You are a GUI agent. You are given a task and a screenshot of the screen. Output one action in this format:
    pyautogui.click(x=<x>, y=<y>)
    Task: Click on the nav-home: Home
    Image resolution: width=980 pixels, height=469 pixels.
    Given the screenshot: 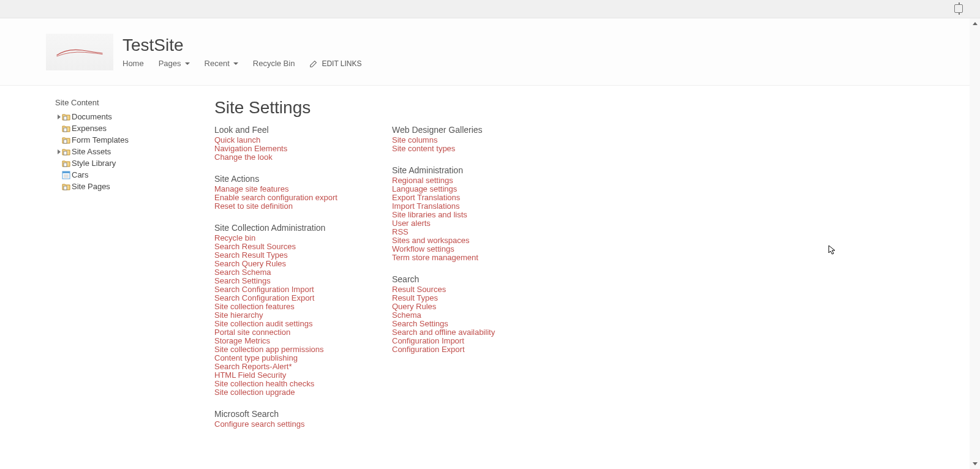 What is the action you would take?
    pyautogui.click(x=134, y=64)
    